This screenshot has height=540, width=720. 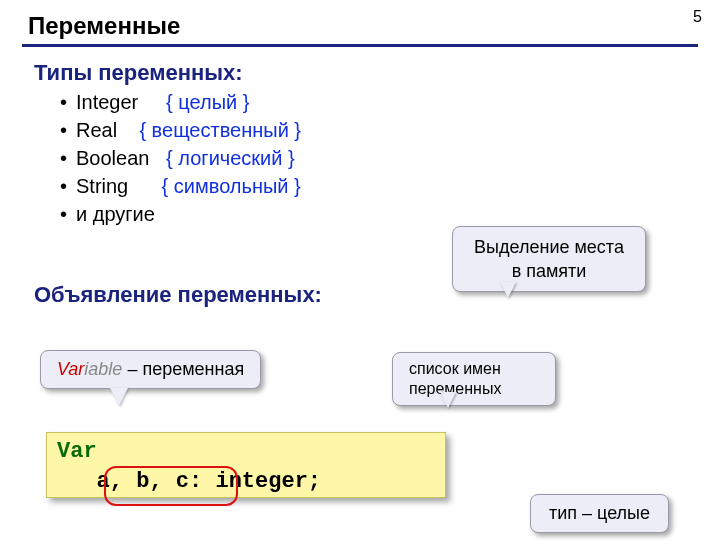 I want to click on list-item: •и другие, so click(x=180, y=214).